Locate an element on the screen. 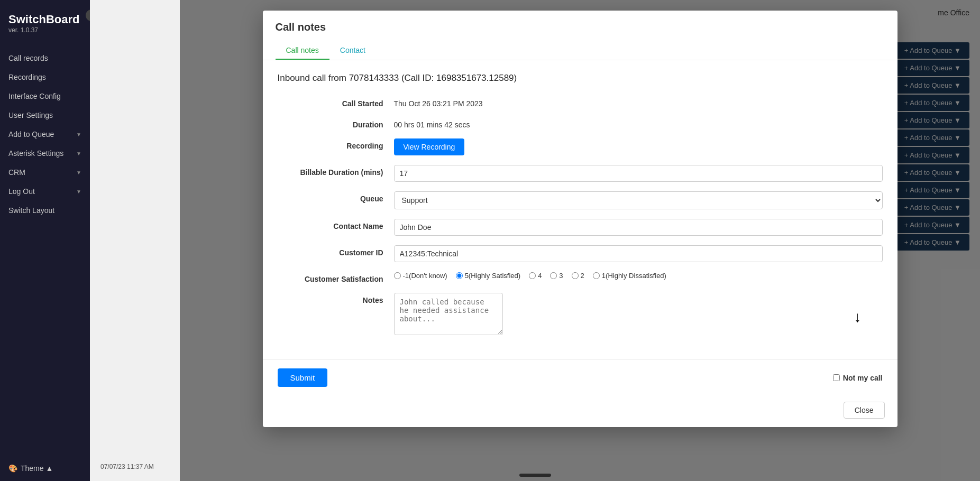 This screenshot has width=980, height=481. satisfaction-group: -1(Don't know) 5(Highly Satisfied) 4 is located at coordinates (638, 276).